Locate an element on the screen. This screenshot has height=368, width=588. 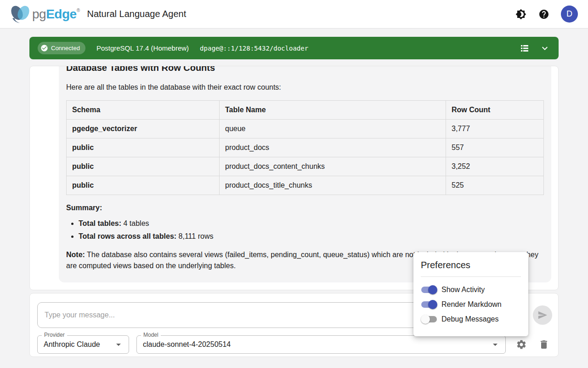
summary-list: Total tables: 4 tables Total rows across… is located at coordinates (305, 230).